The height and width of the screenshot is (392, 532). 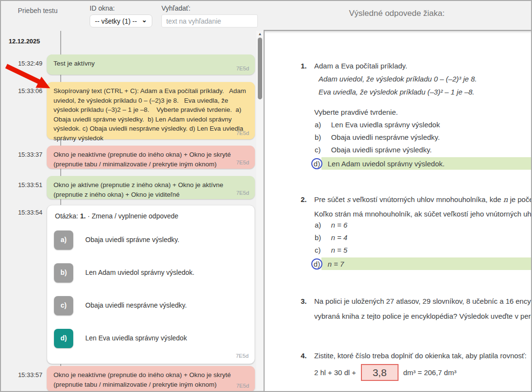 What do you see at coordinates (176, 8) in the screenshot?
I see `search-label: Vyhľadať:` at bounding box center [176, 8].